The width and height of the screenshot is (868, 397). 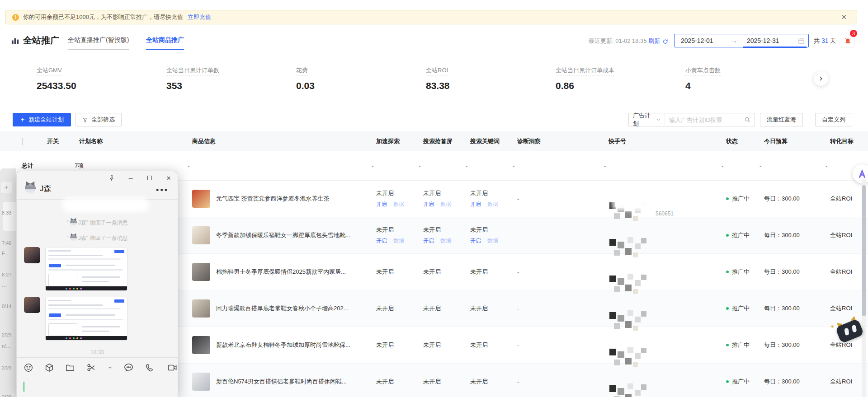 I want to click on recharge-link: 立即充值, so click(x=199, y=17).